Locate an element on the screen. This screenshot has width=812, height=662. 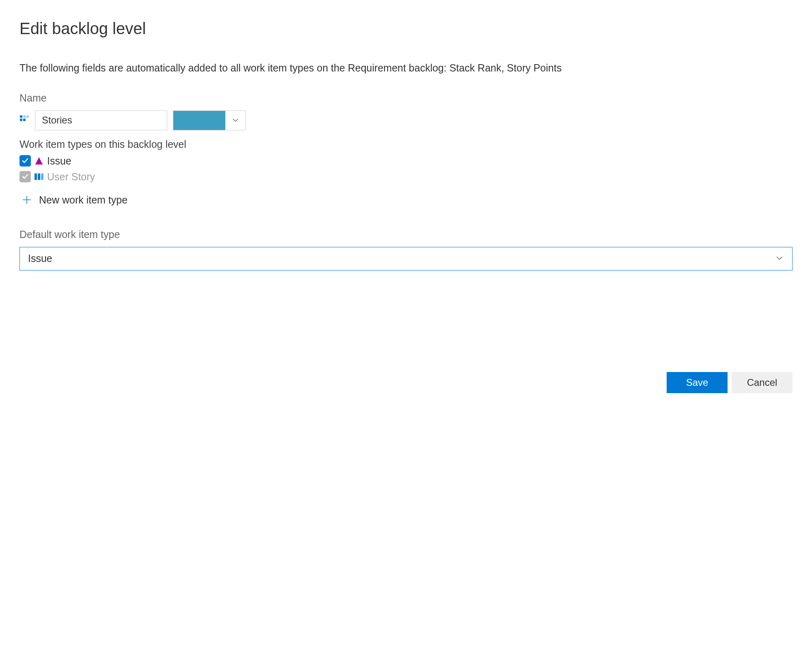
issue-icon is located at coordinates (39, 161).